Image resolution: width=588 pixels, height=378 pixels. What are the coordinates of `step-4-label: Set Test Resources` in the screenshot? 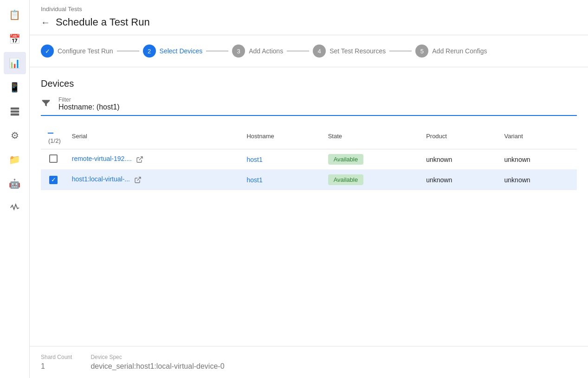 It's located at (357, 51).